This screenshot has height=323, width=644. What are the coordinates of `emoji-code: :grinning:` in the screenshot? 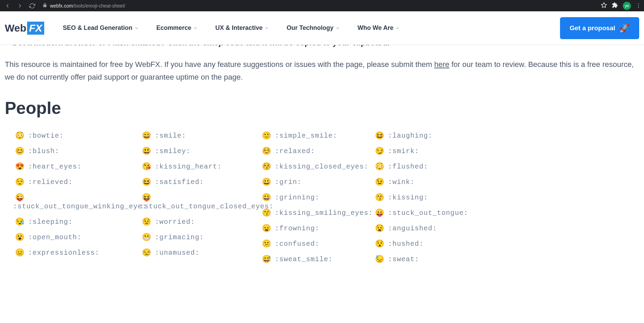 It's located at (297, 198).